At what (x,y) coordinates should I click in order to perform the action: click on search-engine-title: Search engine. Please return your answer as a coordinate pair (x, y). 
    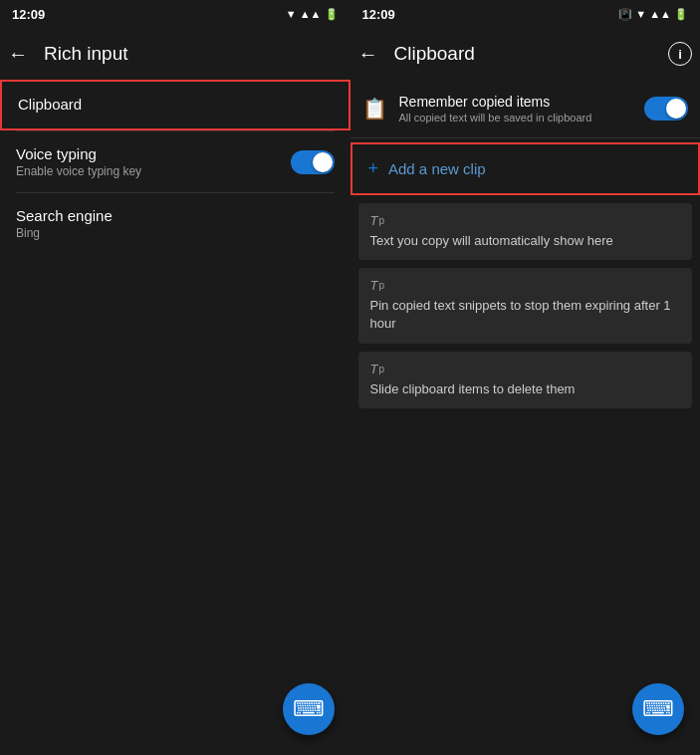
    Looking at the image, I should click on (175, 215).